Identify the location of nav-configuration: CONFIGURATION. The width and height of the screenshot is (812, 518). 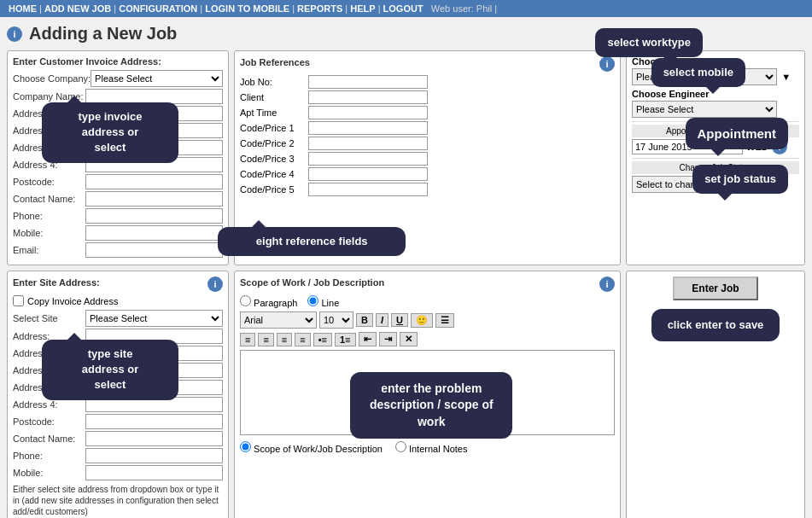
(158, 9).